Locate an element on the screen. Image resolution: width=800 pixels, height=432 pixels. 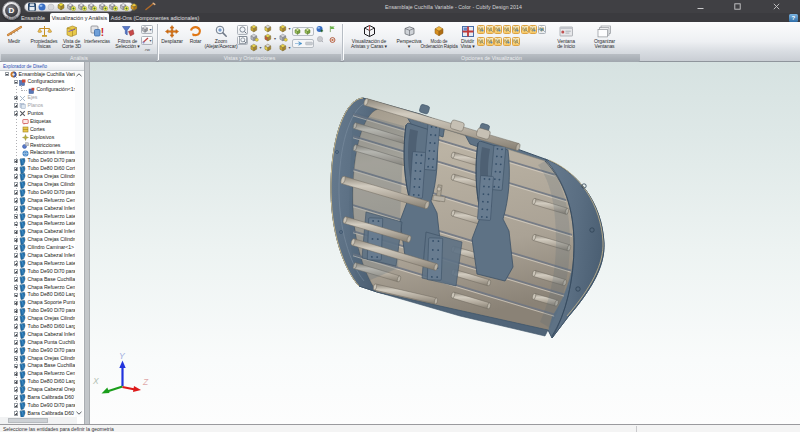
tree-item: Relaciones Internas de is located at coordinates (38, 153).